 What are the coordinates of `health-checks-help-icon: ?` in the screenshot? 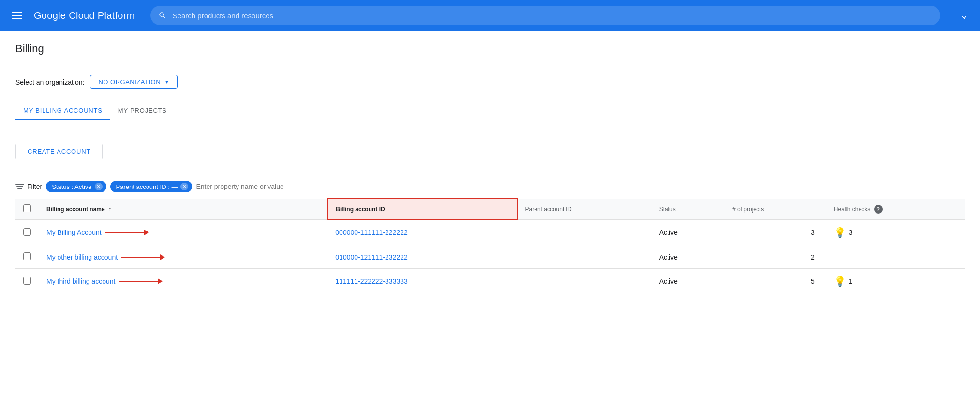 It's located at (878, 209).